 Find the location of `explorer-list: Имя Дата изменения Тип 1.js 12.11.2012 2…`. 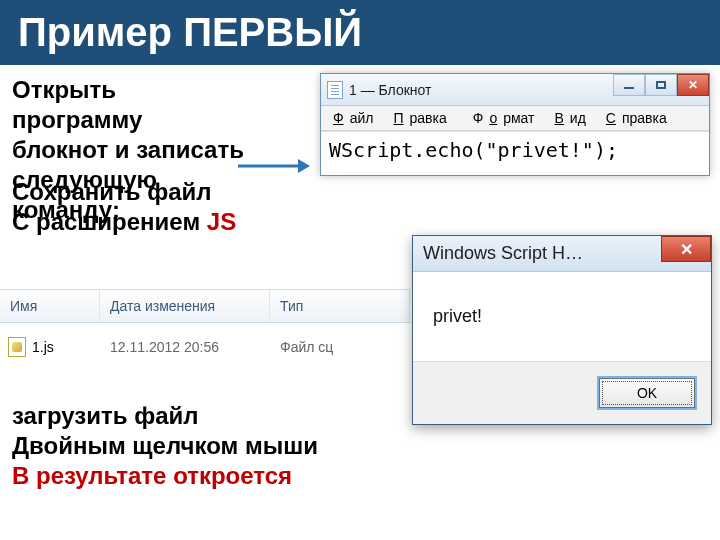

explorer-list: Имя Дата изменения Тип 1.js 12.11.2012 2… is located at coordinates (205, 330).